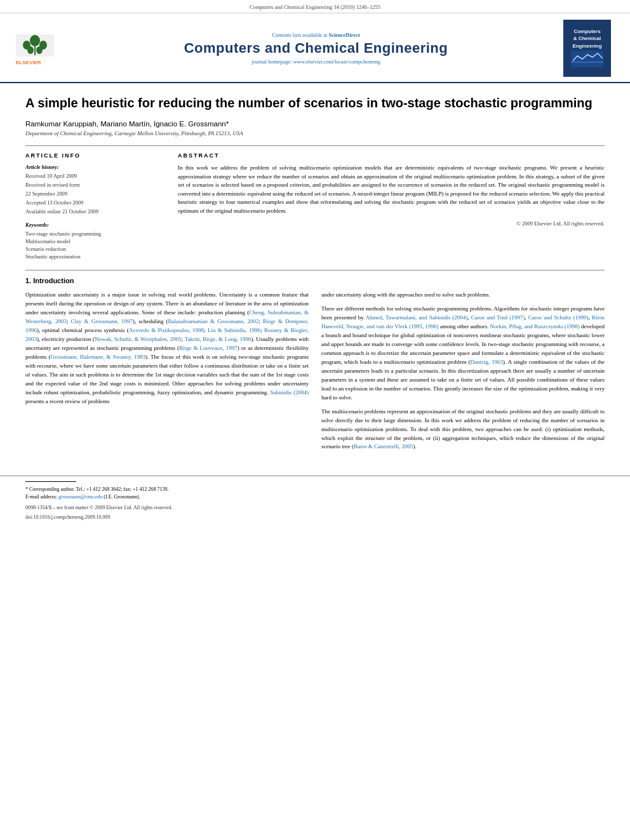 The image size is (630, 840). What do you see at coordinates (316, 48) in the screenshot?
I see `journal-title: Computers and Chemical Engineering` at bounding box center [316, 48].